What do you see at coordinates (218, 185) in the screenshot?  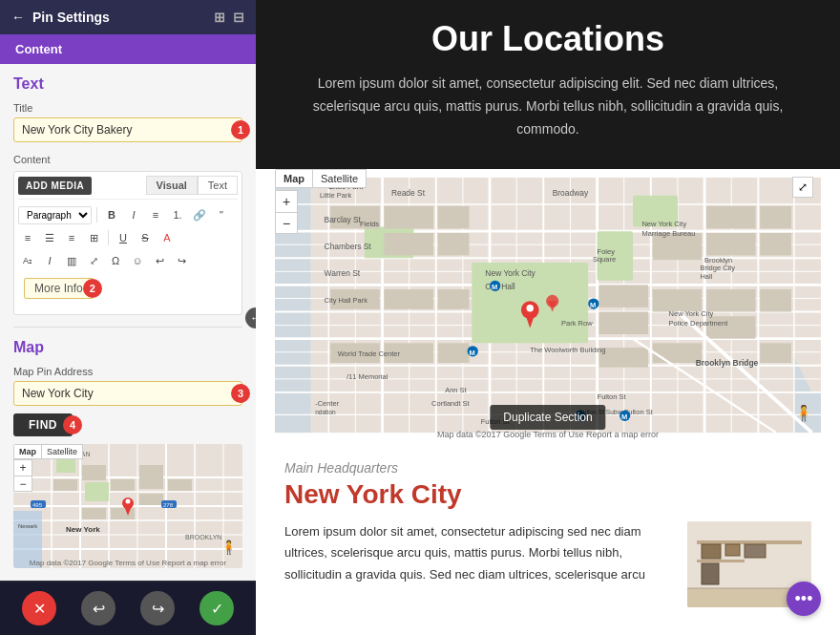 I see `text-tab: Text` at bounding box center [218, 185].